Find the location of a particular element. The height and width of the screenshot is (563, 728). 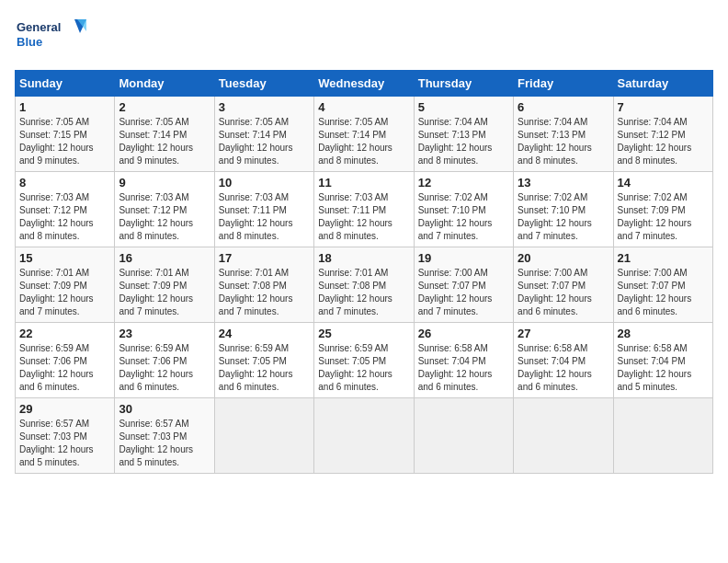

day-number-9: 9 is located at coordinates (164, 182).